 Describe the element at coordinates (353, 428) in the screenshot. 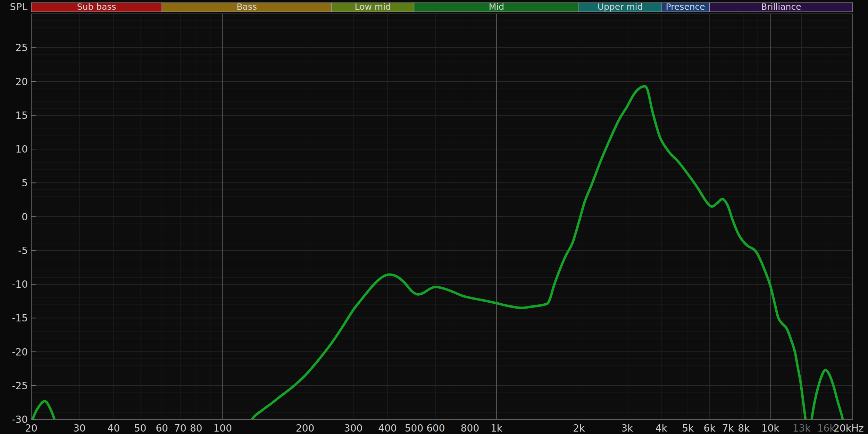

I see `x-axis-label: 300` at that location.